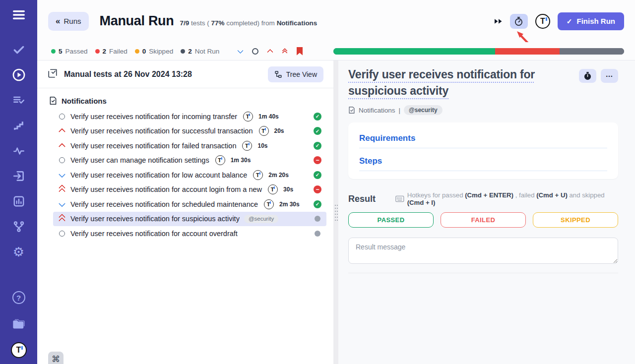 This screenshot has width=635, height=364. I want to click on checklist-icon, so click(19, 100).